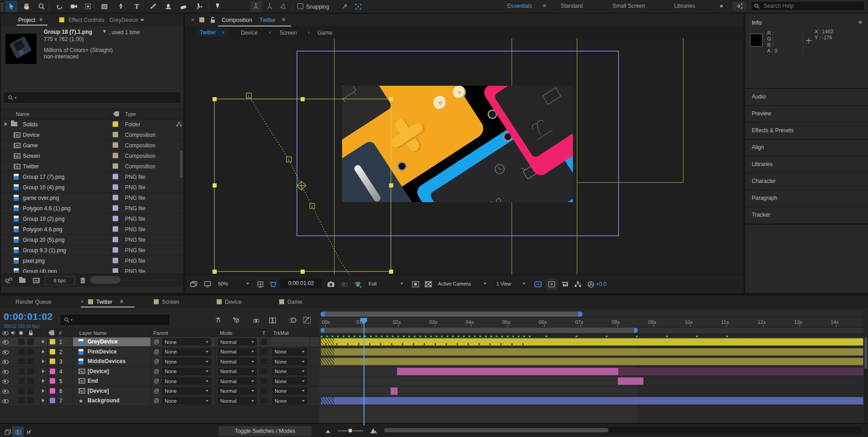 The height and width of the screenshot is (437, 868). Describe the element at coordinates (142, 19) in the screenshot. I see `project-tabs-overflow-icon: »` at that location.